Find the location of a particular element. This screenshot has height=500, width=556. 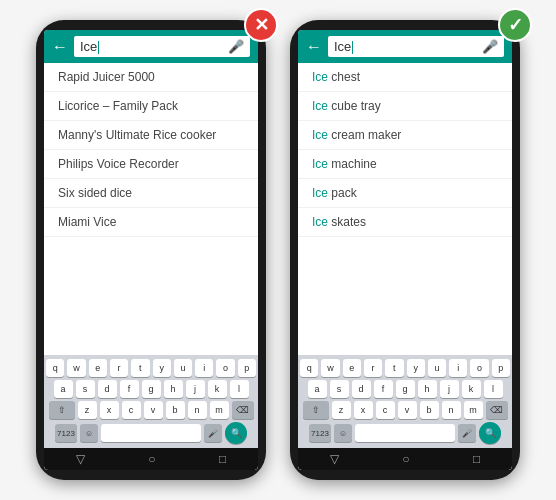

suggestion-item: Ice cream maker is located at coordinates (405, 136).